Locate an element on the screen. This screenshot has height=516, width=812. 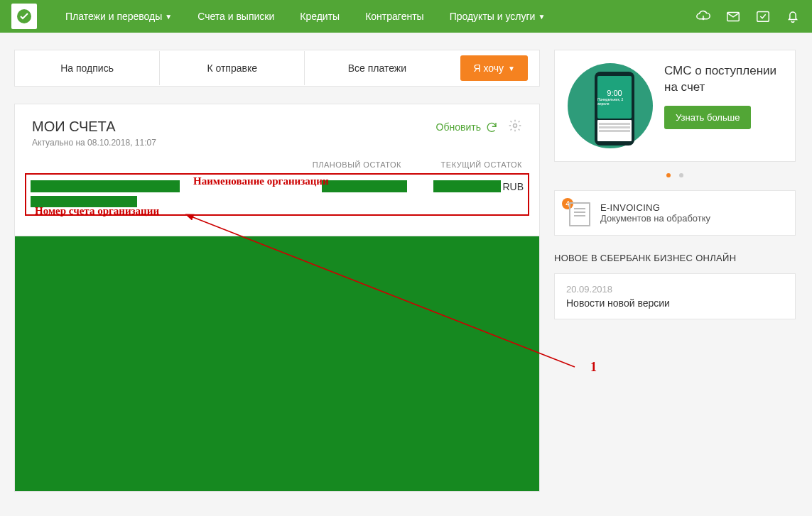
logo is located at coordinates (24, 16).